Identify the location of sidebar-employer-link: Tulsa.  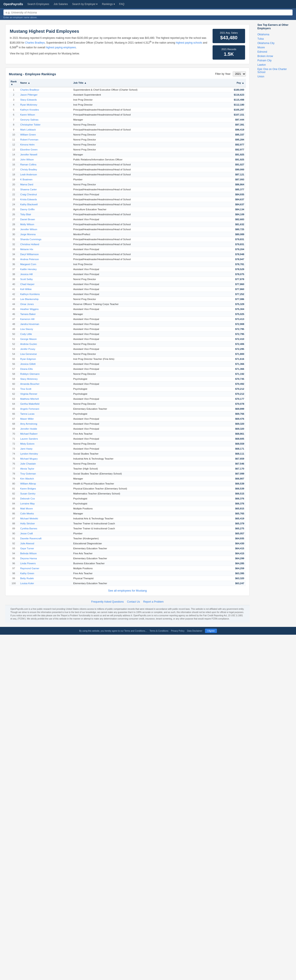
(275, 39).